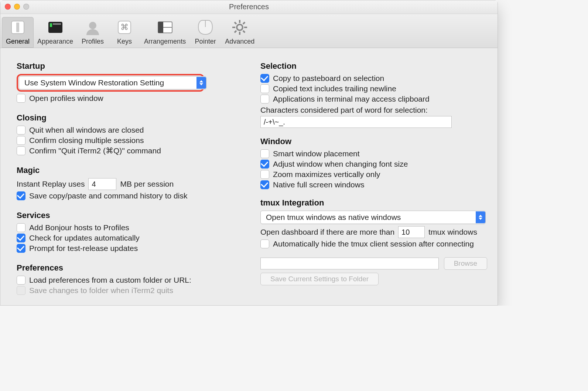 Image resolution: width=588 pixels, height=391 pixels. Describe the element at coordinates (51, 184) in the screenshot. I see `instant-replay-pre-label: Instant Replay uses` at that location.